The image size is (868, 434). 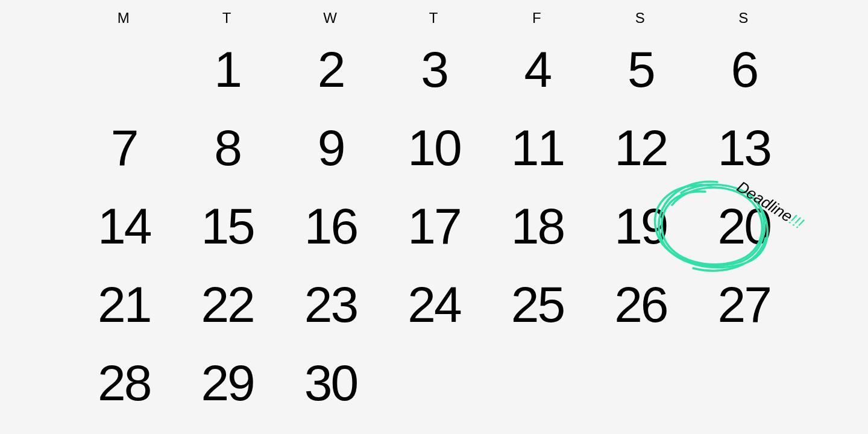 I want to click on day-cell: 18, so click(x=538, y=226).